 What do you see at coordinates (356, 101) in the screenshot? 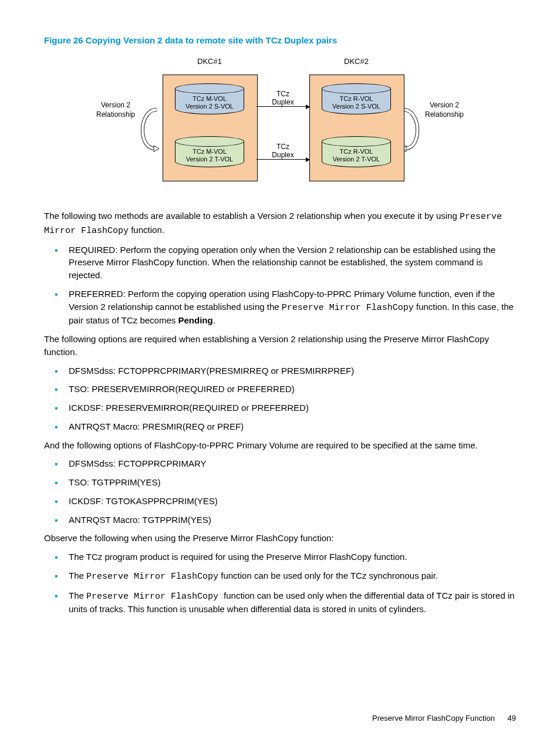
I see `dkc2-svol-cylinder: TCz R-VOL Version 2 S-VOL` at bounding box center [356, 101].